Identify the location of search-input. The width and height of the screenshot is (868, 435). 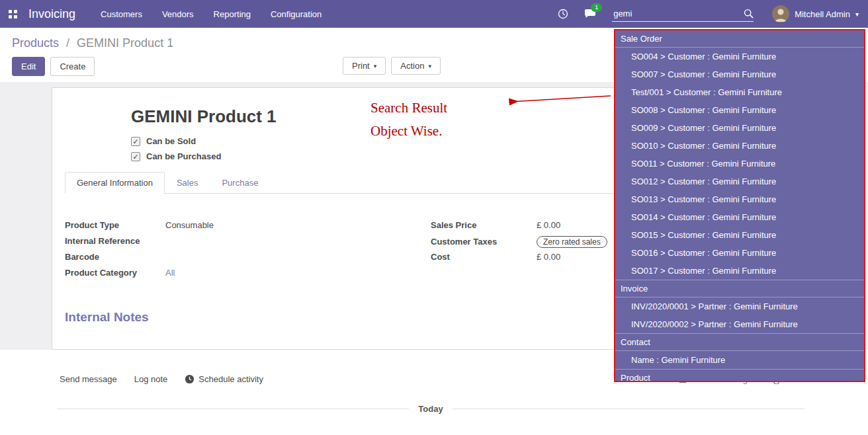
(677, 13).